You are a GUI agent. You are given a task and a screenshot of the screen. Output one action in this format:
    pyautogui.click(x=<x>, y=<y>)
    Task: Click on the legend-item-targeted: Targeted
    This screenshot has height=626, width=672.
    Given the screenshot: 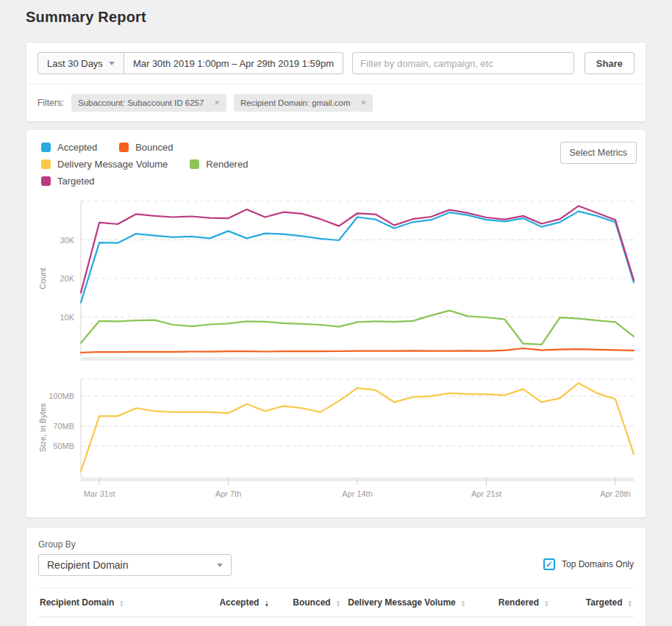 What is the action you would take?
    pyautogui.click(x=68, y=181)
    